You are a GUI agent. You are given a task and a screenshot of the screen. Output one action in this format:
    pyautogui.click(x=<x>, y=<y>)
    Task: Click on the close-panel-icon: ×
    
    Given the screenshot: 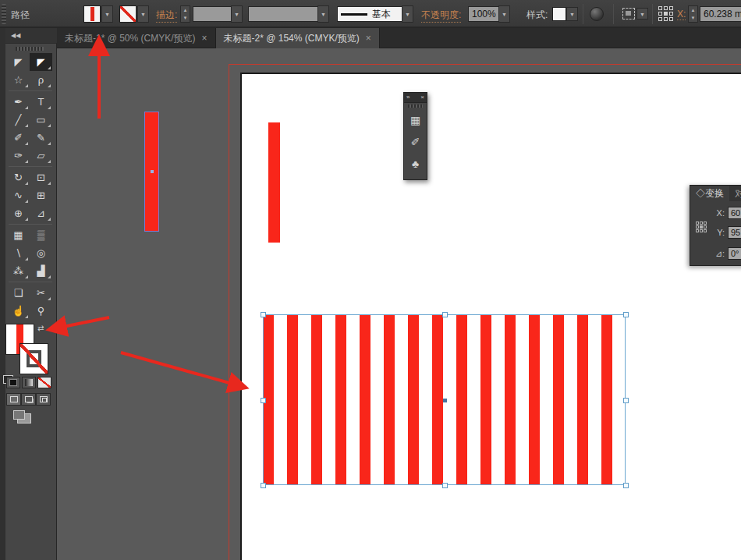 What is the action you would take?
    pyautogui.click(x=423, y=97)
    